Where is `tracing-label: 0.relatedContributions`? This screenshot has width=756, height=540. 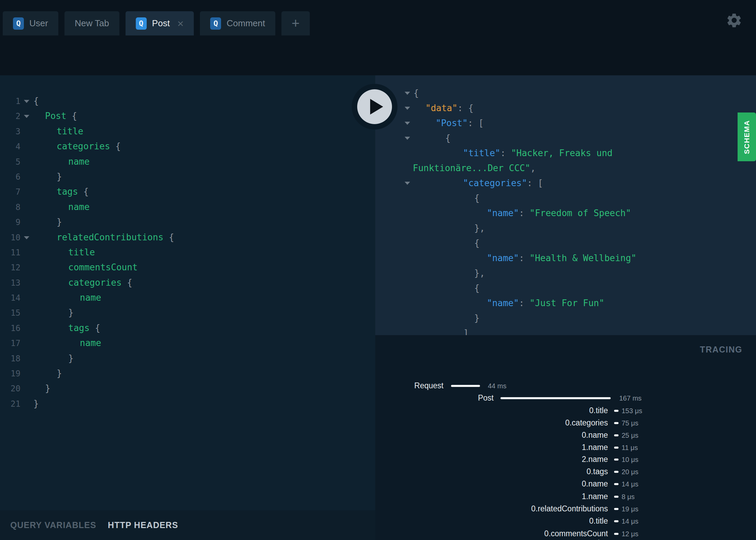 tracing-label: 0.relatedContributions is located at coordinates (570, 509).